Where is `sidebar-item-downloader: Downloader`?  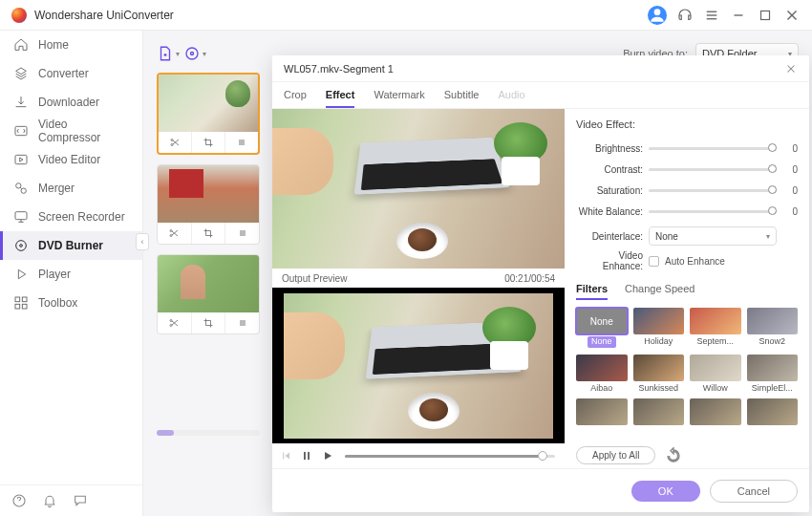 sidebar-item-downloader: Downloader is located at coordinates (71, 102).